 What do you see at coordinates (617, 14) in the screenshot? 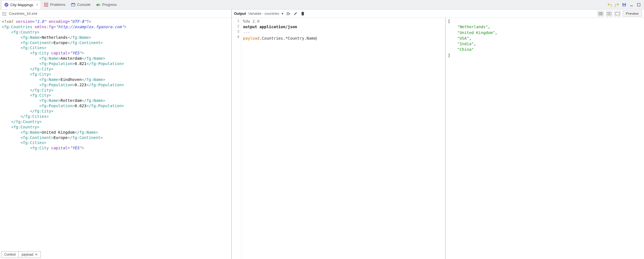
I see `view-single-icon` at bounding box center [617, 14].